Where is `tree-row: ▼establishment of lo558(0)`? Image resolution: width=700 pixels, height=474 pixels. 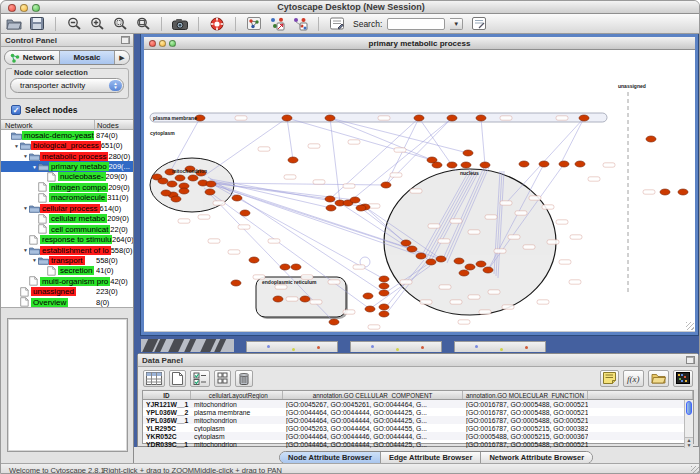 tree-row: ▼establishment of lo558(0) is located at coordinates (67, 250).